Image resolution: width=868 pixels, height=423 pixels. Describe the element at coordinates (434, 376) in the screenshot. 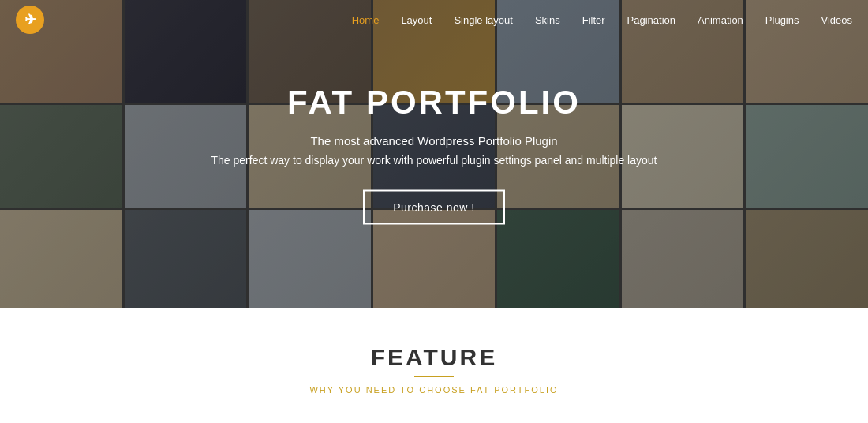

I see `feature-underline` at that location.